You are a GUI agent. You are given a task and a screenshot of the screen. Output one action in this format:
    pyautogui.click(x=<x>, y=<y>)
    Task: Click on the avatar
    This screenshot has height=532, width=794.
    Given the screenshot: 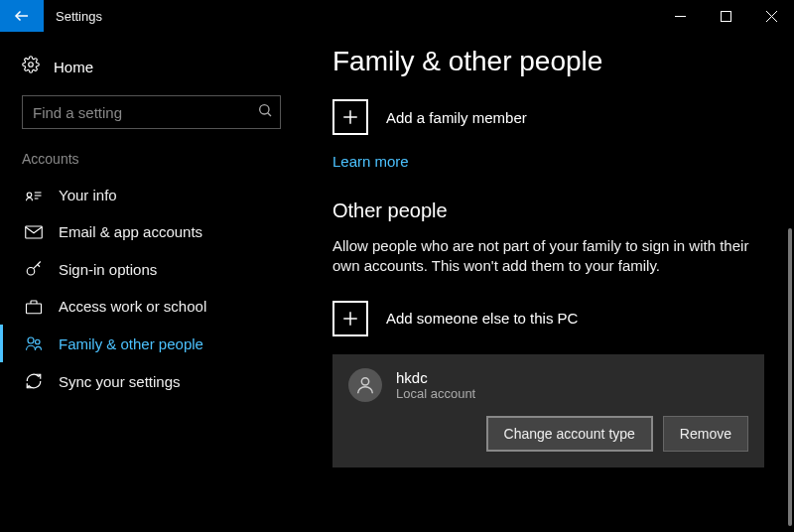 What is the action you would take?
    pyautogui.click(x=365, y=385)
    